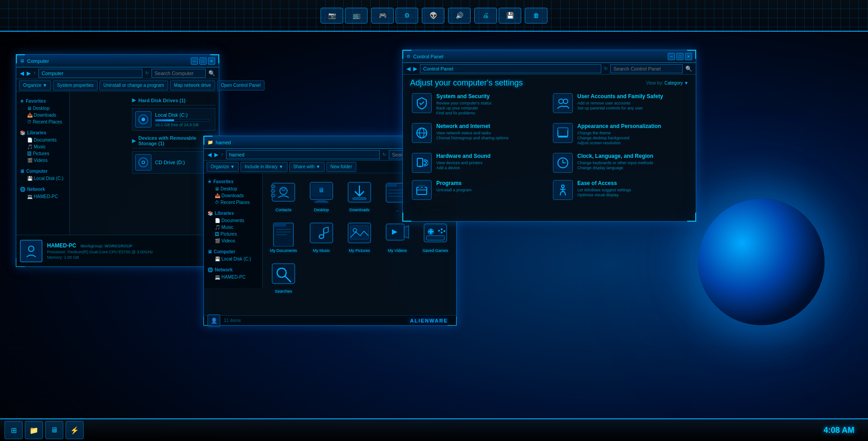 This screenshot has width=868, height=441. What do you see at coordinates (29, 73) in the screenshot?
I see `forward-btn: ▶` at bounding box center [29, 73].